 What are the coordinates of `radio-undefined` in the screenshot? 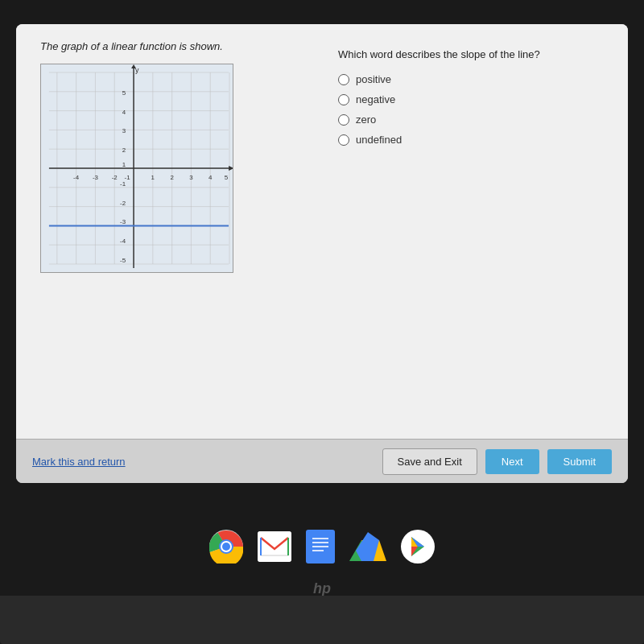 It's located at (344, 140).